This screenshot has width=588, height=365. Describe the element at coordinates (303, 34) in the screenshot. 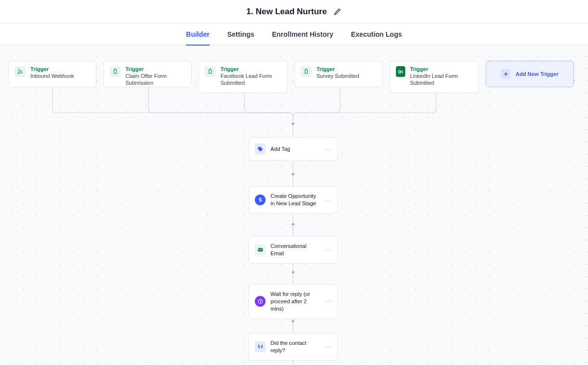

I see `tab-enrollment: Enrollment History` at that location.